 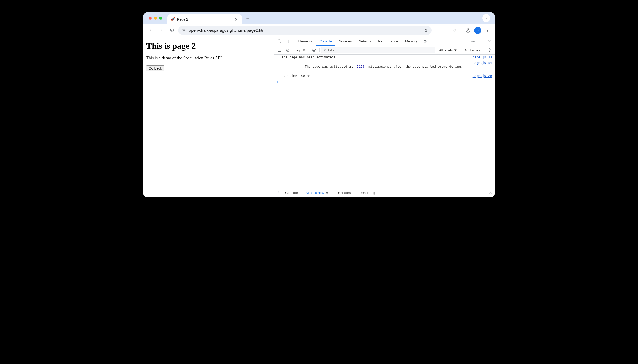 I want to click on tab-network: Network, so click(x=365, y=41).